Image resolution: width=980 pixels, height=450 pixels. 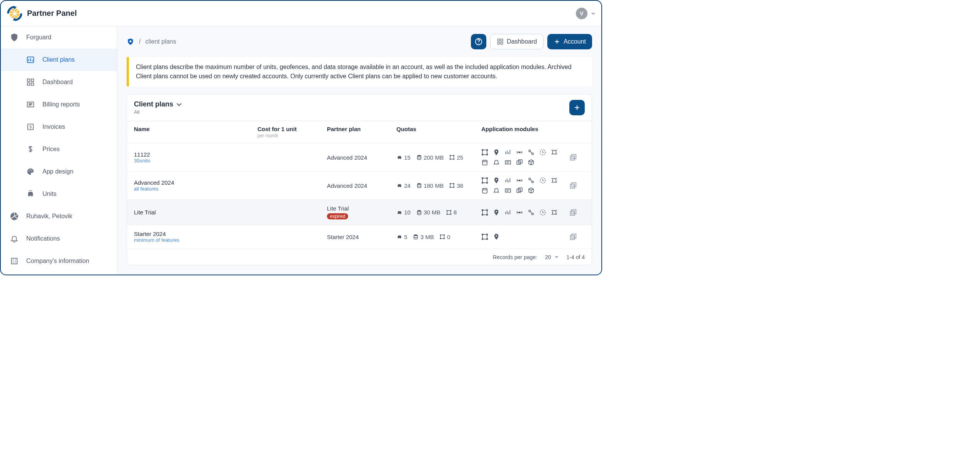 I want to click on add-account-label: Account, so click(x=575, y=42).